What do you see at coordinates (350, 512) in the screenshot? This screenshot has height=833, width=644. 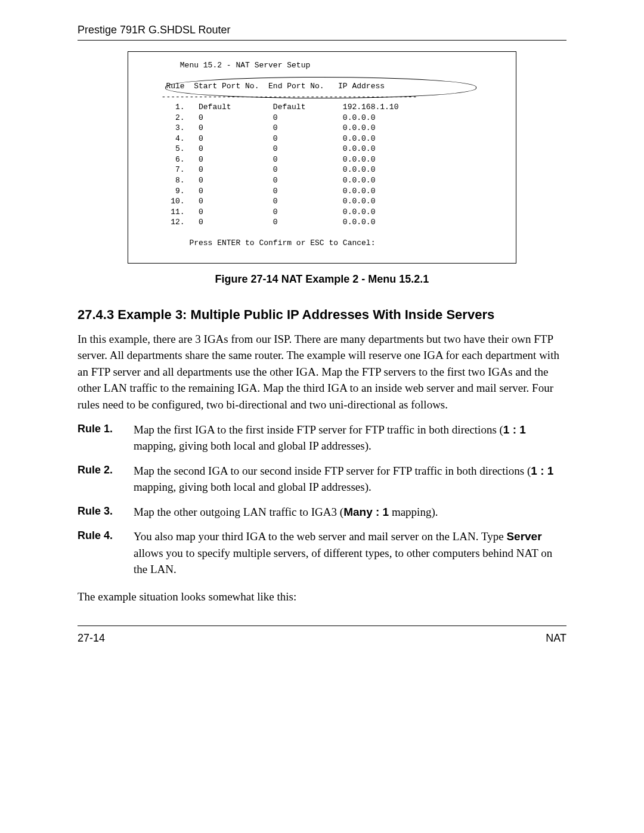 I see `rule-text: Map the other outgoing LAN traffic to IG…` at bounding box center [350, 512].